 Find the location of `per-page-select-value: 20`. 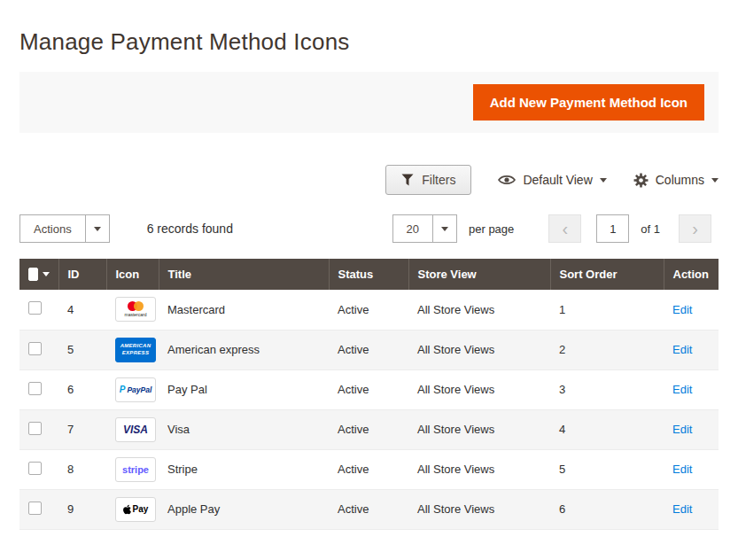

per-page-select-value: 20 is located at coordinates (413, 229).